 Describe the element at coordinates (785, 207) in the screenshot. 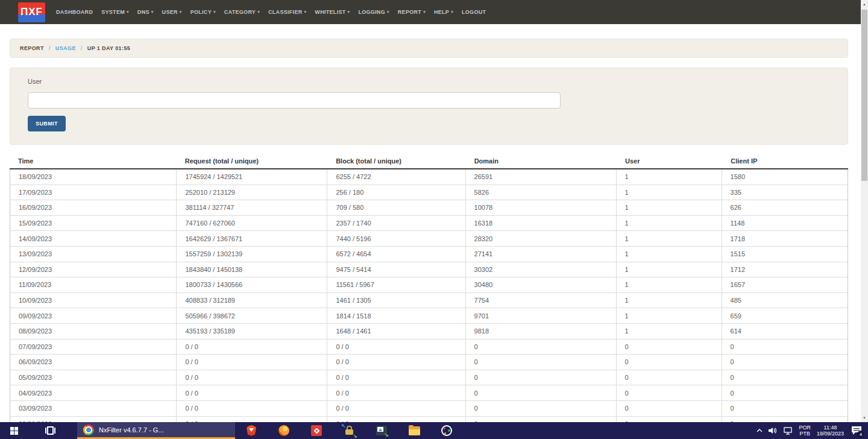

I see `table-cell: 626` at that location.